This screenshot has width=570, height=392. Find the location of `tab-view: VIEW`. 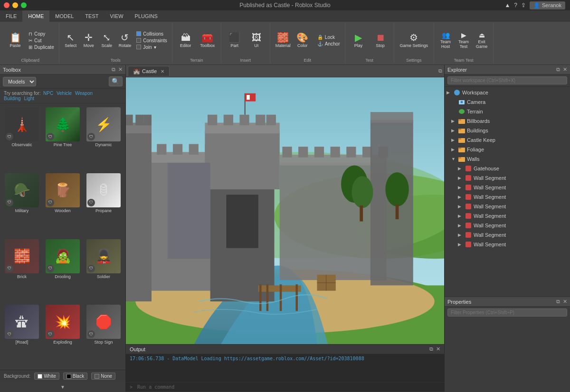

tab-view: VIEW is located at coordinates (116, 16).